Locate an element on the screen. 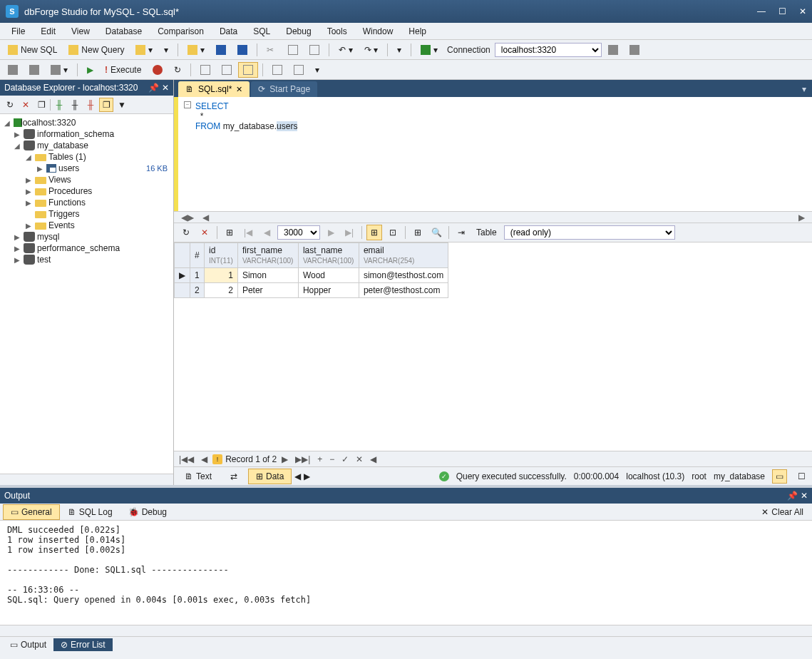 The height and width of the screenshot is (659, 812). run-button: ▶ is located at coordinates (90, 70).